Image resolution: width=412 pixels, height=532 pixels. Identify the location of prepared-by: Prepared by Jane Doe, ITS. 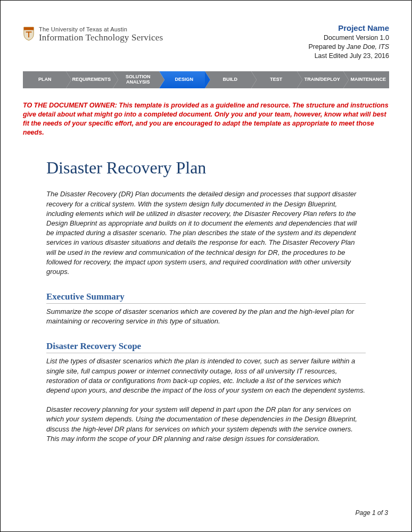
(349, 47).